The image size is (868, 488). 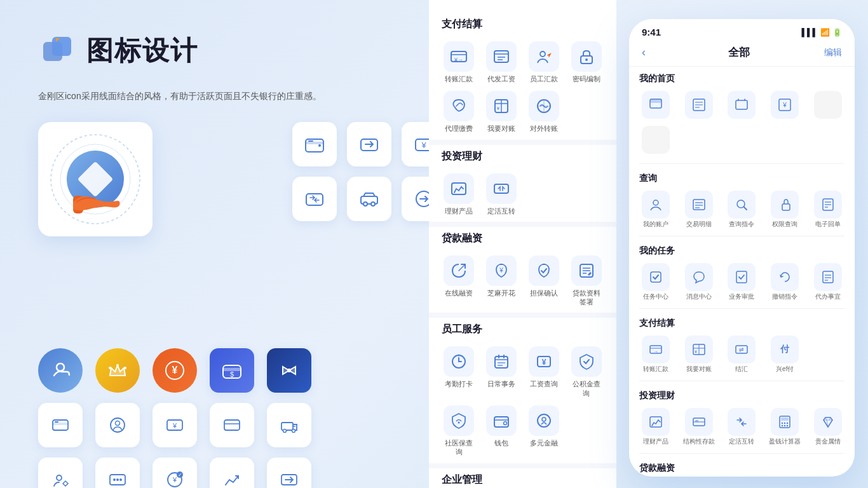 I want to click on phone-item-transaction: 交易明细, so click(x=699, y=210).